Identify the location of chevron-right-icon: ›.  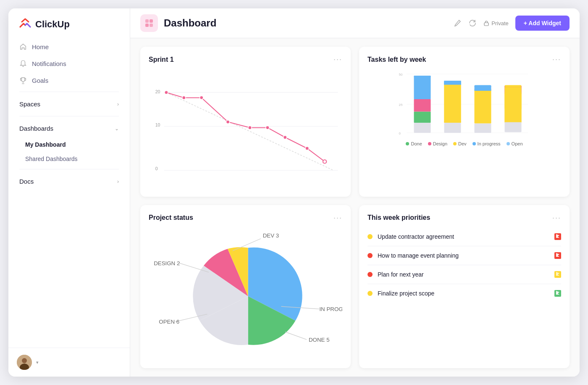
(118, 104).